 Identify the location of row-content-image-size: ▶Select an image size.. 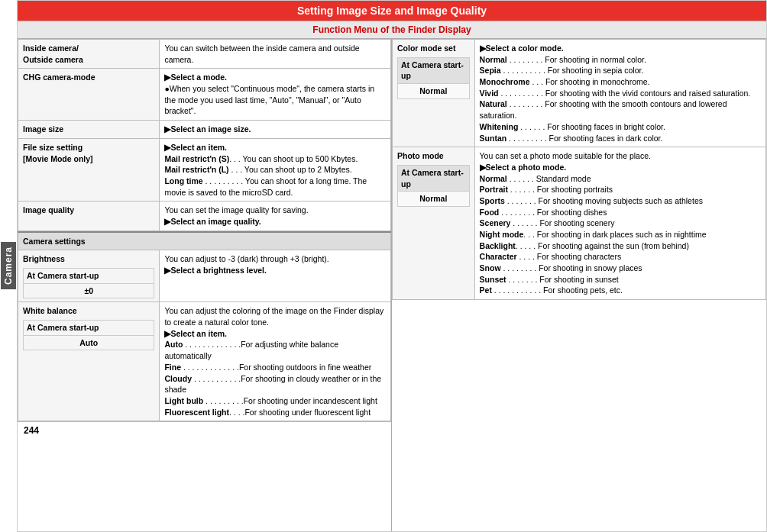
(275, 130).